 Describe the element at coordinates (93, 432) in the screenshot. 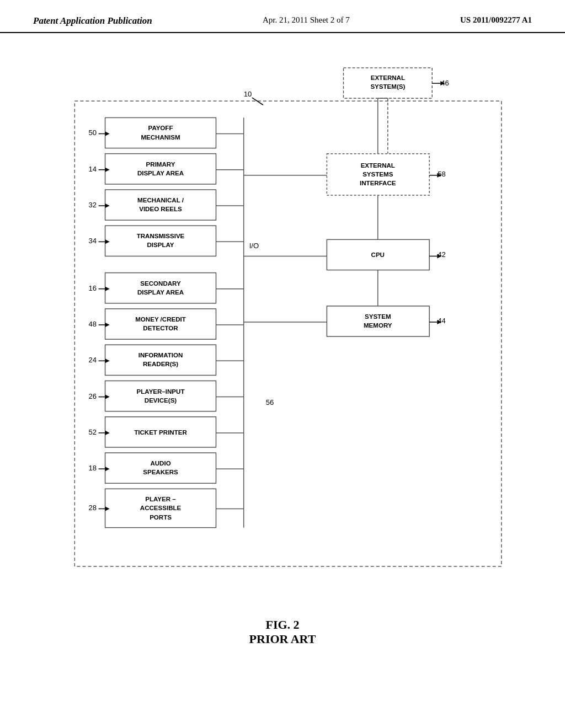

I see `ref-52: 52` at that location.